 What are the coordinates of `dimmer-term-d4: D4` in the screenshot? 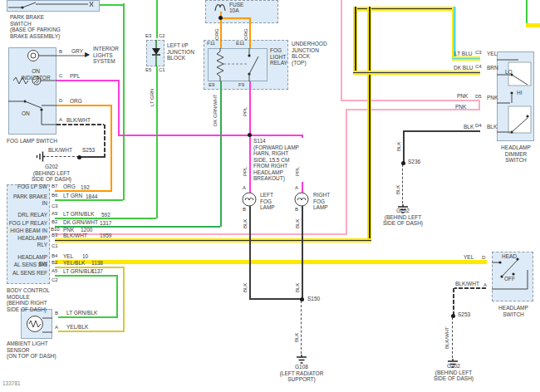 It's located at (479, 126).